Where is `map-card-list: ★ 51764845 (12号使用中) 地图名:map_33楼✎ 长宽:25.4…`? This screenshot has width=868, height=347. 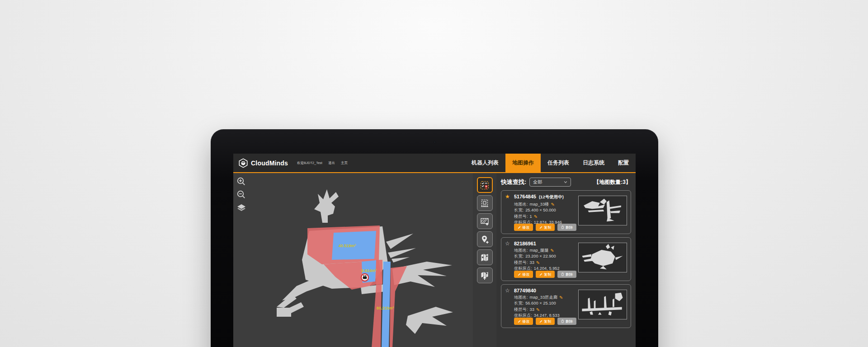
map-card-list: ★ 51764845 (12号使用中) 地图名:map_33楼✎ 长宽:25.4… is located at coordinates (566, 259).